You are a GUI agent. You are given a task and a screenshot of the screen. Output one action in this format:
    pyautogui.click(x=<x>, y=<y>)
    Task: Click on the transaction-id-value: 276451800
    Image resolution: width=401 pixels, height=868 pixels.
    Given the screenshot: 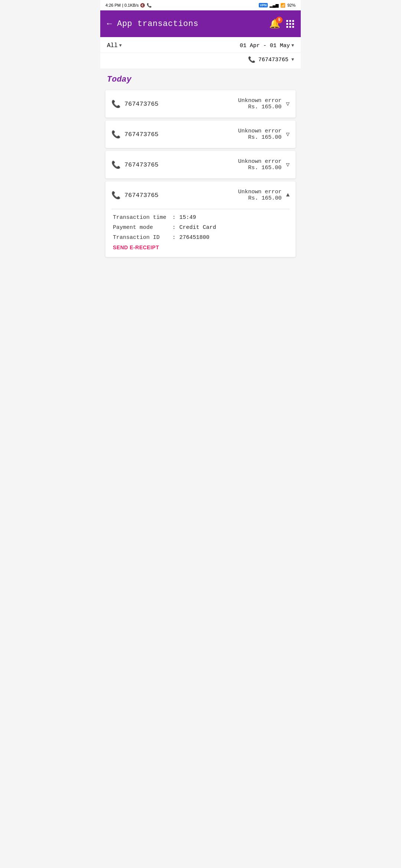 What is the action you would take?
    pyautogui.click(x=195, y=237)
    